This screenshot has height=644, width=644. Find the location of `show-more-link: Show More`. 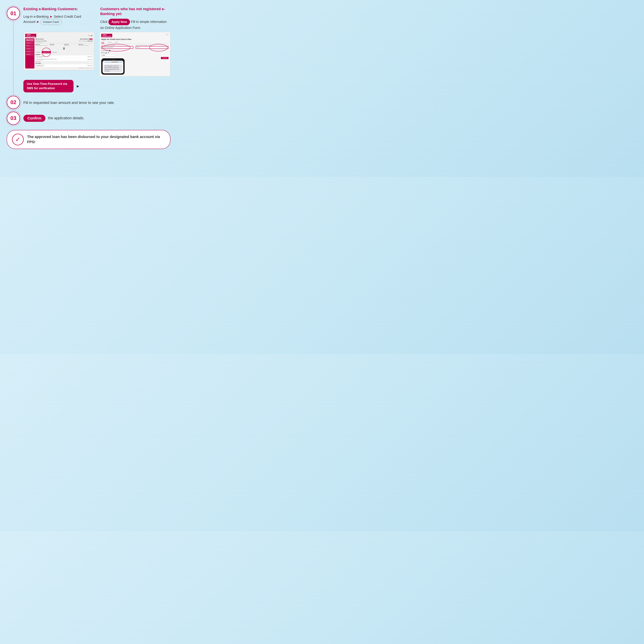

show-more-link: Show More is located at coordinates (64, 62).